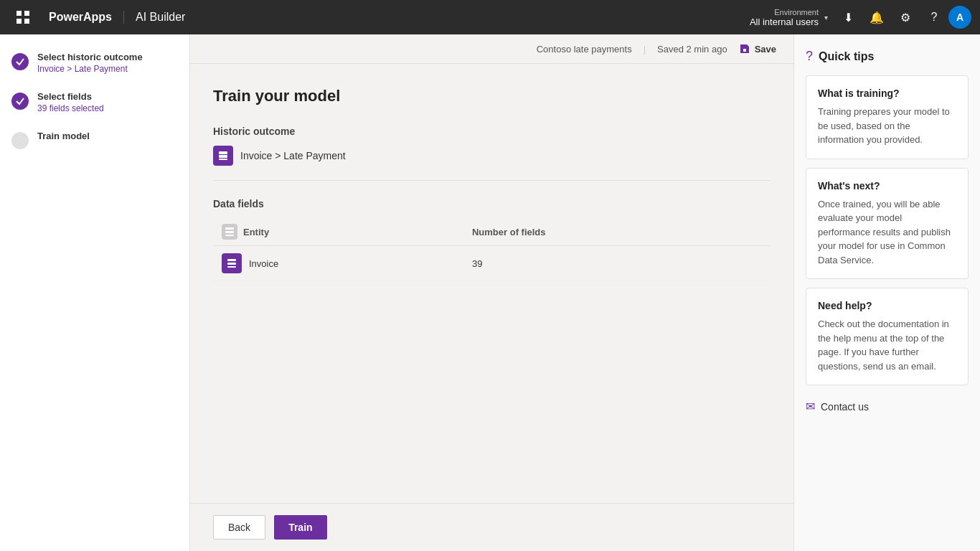 This screenshot has height=551, width=980. What do you see at coordinates (20, 62) in the screenshot?
I see `step-1-icon` at bounding box center [20, 62].